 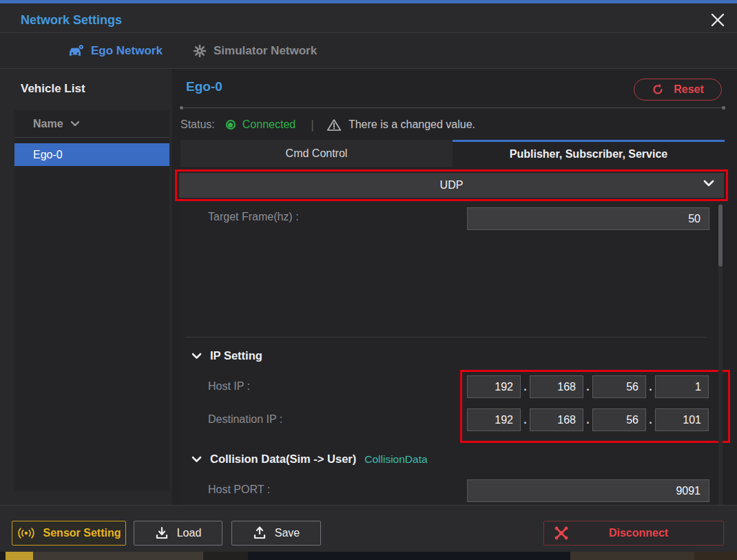 I want to click on gear-icon, so click(x=200, y=51).